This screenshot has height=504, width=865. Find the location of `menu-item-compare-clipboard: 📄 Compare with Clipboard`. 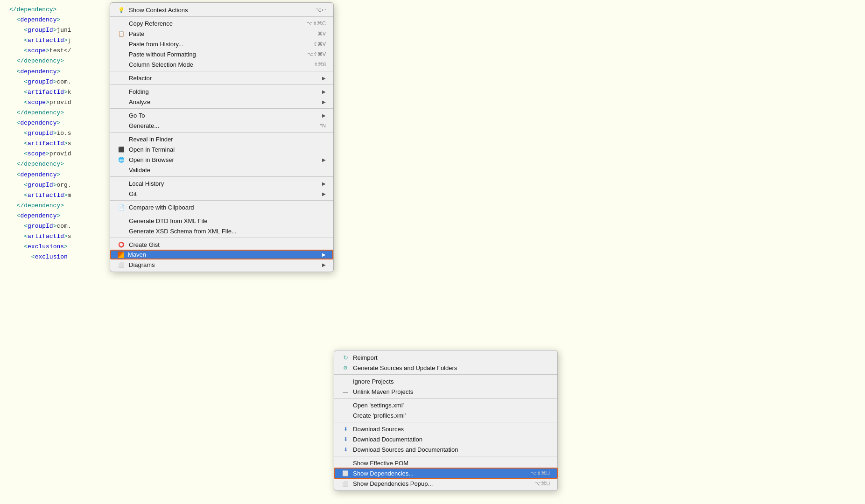

menu-item-compare-clipboard: 📄 Compare with Clipboard is located at coordinates (222, 207).